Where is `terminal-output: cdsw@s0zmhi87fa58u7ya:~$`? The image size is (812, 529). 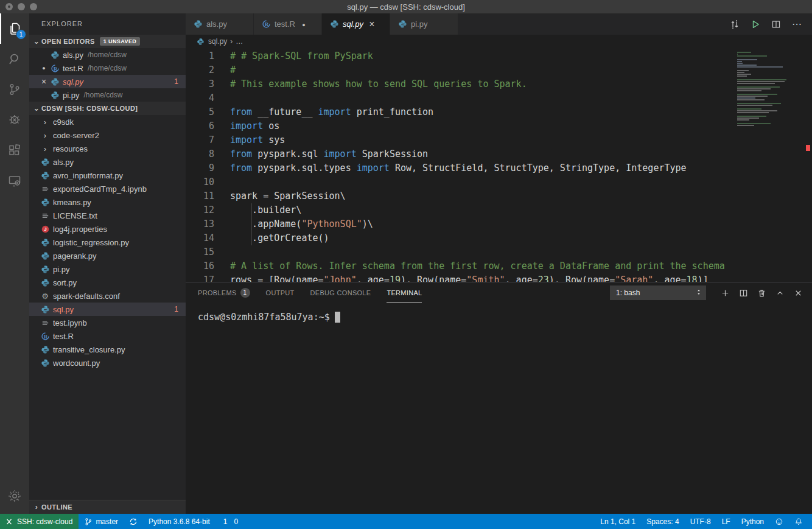 terminal-output: cdsw@s0zmhi87fa58u7ya:~$ is located at coordinates (499, 313).